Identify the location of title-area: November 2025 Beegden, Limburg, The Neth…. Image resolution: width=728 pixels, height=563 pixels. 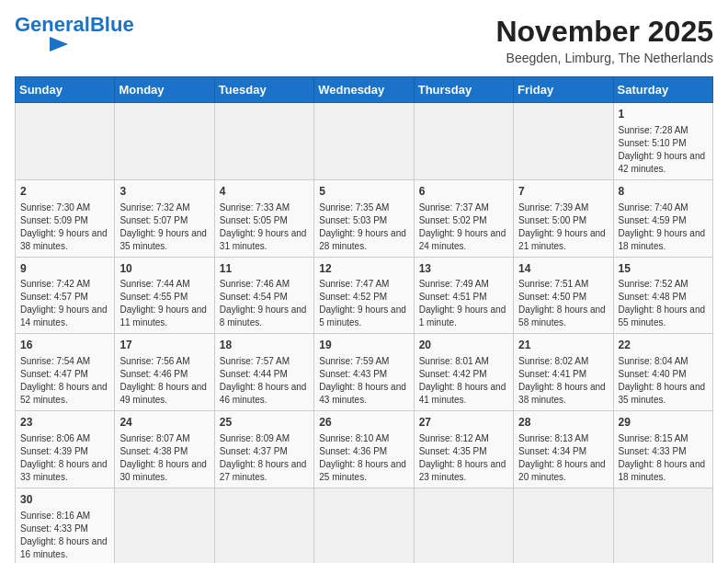
(605, 40).